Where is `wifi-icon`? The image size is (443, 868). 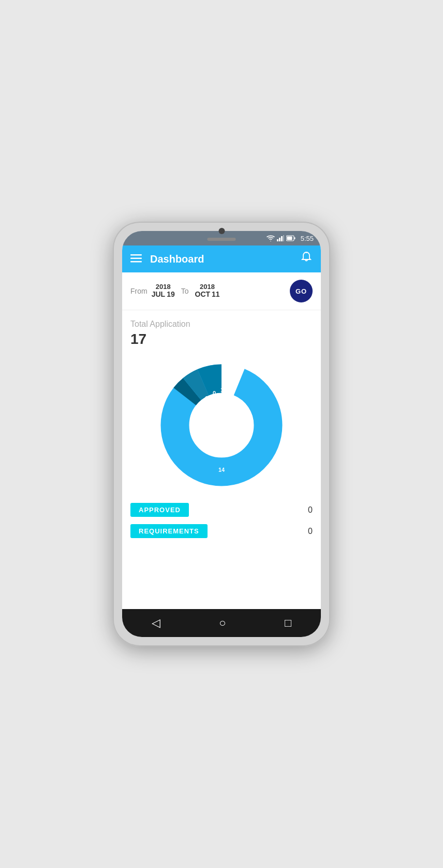 wifi-icon is located at coordinates (271, 238).